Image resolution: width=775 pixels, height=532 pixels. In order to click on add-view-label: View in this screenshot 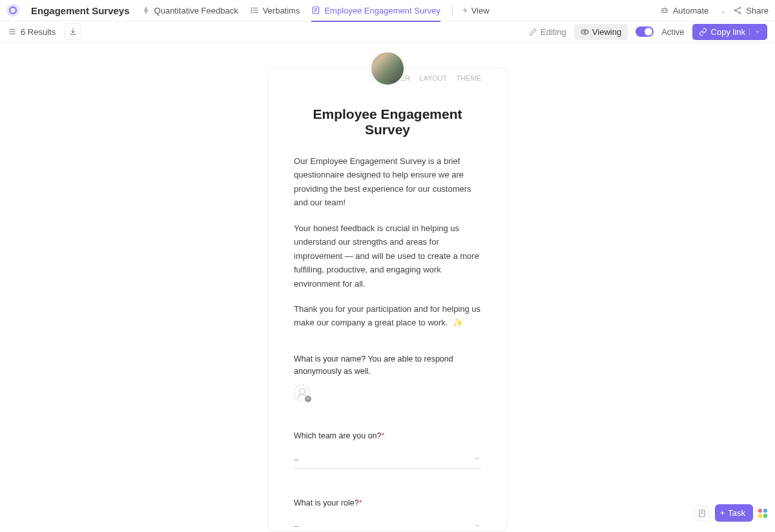, I will do `click(480, 10)`.